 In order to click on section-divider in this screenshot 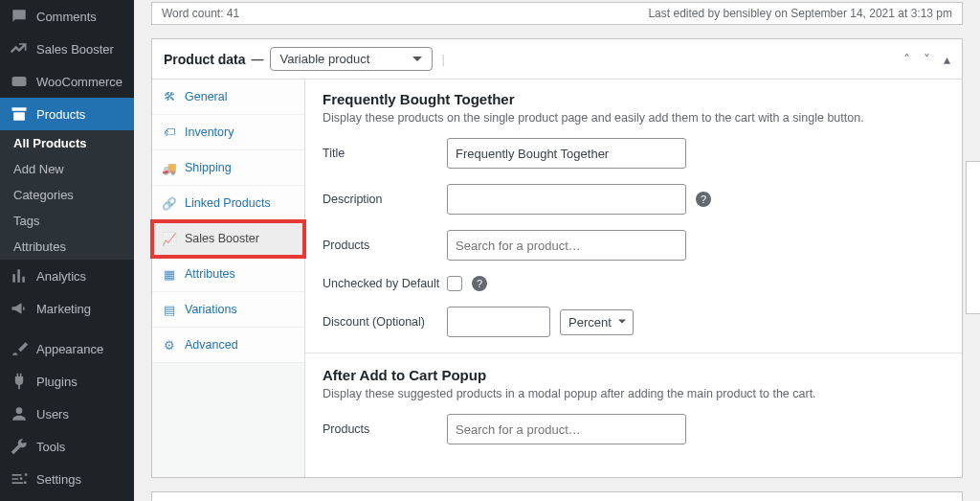, I will do `click(634, 353)`.